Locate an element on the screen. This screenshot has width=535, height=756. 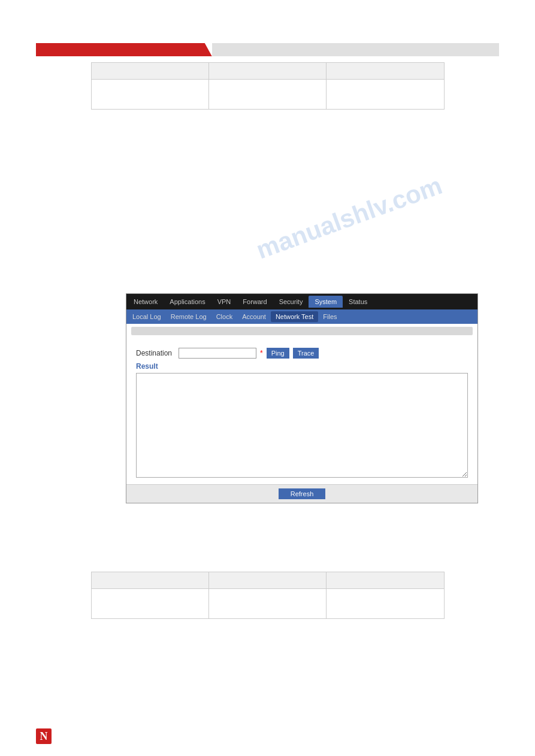
nav-item-security: Security is located at coordinates (291, 302).